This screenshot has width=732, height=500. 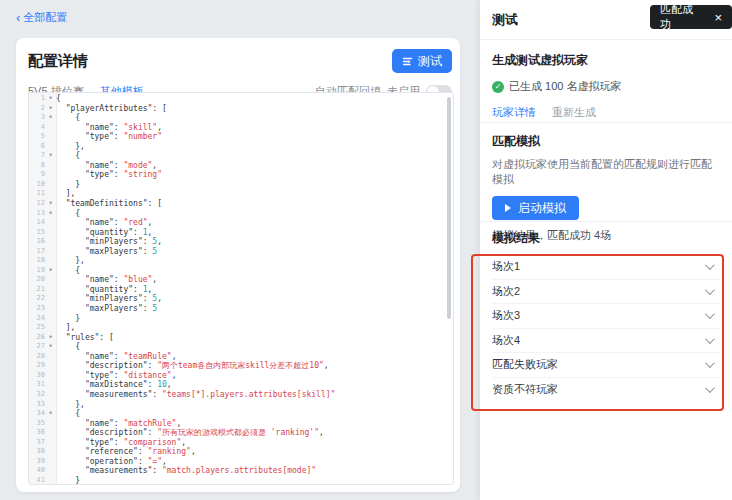 What do you see at coordinates (37, 395) in the screenshot?
I see `line-number: 32` at bounding box center [37, 395].